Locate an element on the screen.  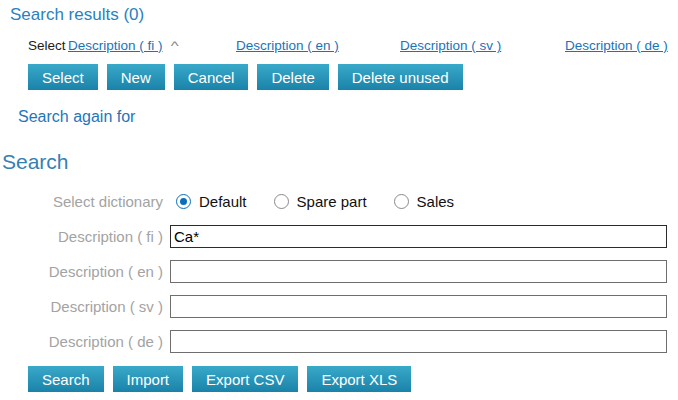
dictionary-radio-group: Default Spare part Sales is located at coordinates (328, 202).